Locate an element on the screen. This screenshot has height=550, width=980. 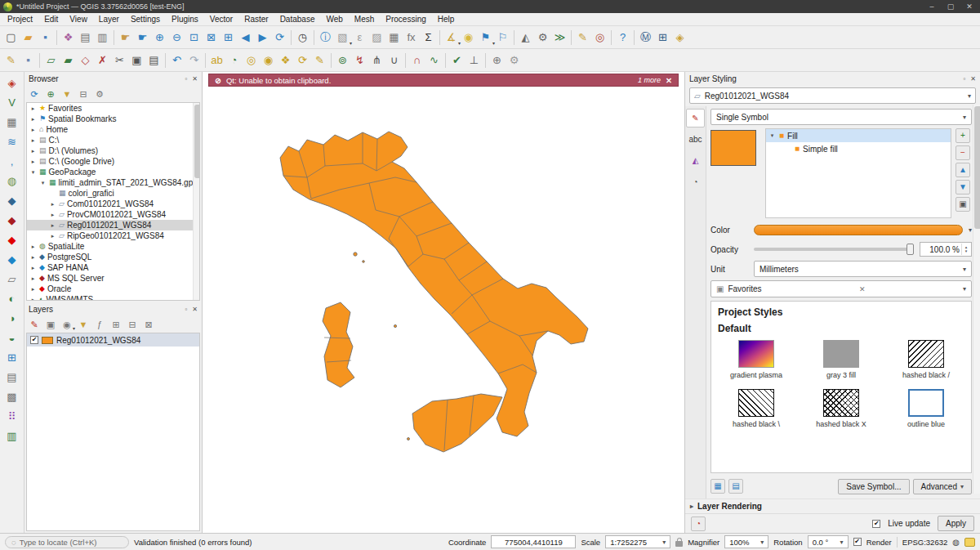
opacity-slider is located at coordinates (834, 249).